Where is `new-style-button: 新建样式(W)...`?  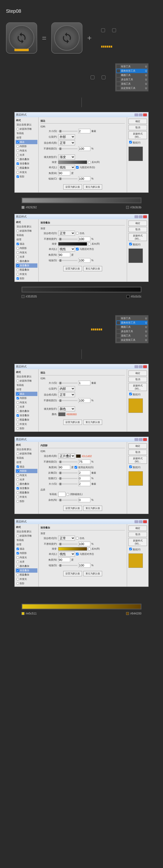
new-style-button: 新建样式(W)... is located at coordinates (138, 460).